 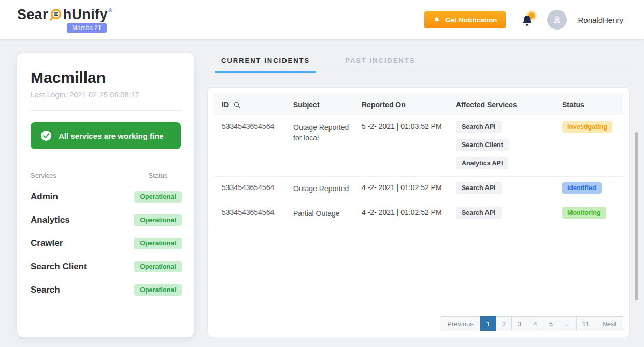 I want to click on pagination-next: Next, so click(x=609, y=324).